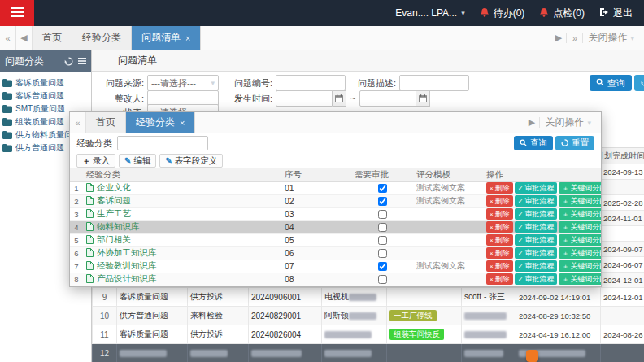  Describe the element at coordinates (161, 122) in the screenshot. I see `tab-experience-category: 经验分类×` at that location.